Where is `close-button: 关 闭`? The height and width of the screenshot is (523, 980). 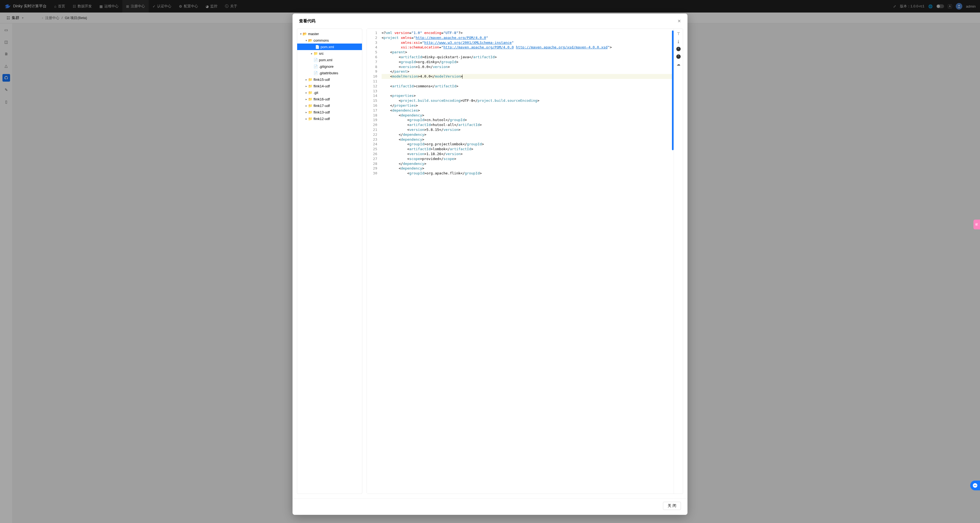
close-button: 关 闭 is located at coordinates (672, 506).